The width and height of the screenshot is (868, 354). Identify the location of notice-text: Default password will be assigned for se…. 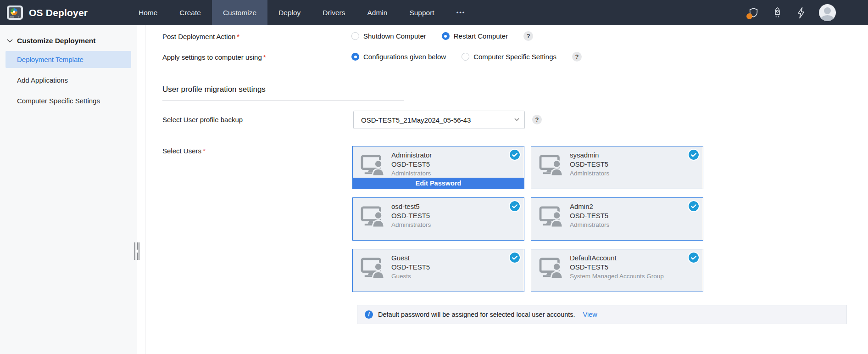
(477, 315).